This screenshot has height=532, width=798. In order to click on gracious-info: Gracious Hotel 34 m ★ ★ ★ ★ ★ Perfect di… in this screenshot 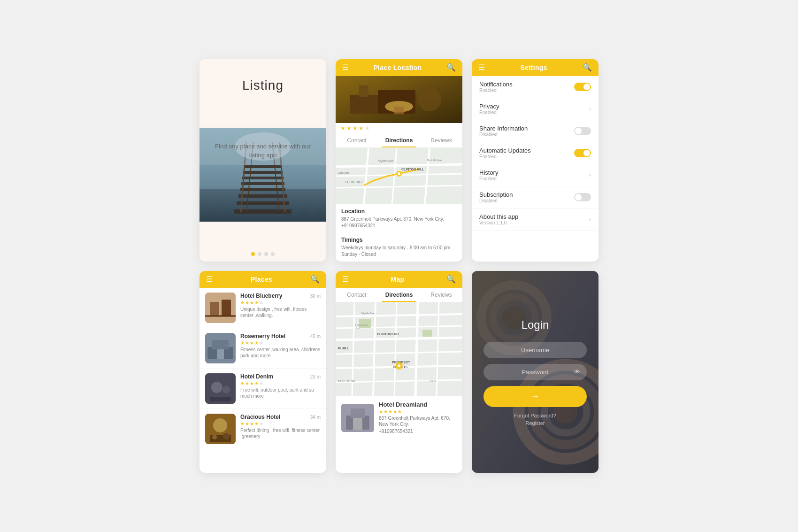, I will do `click(281, 426)`.